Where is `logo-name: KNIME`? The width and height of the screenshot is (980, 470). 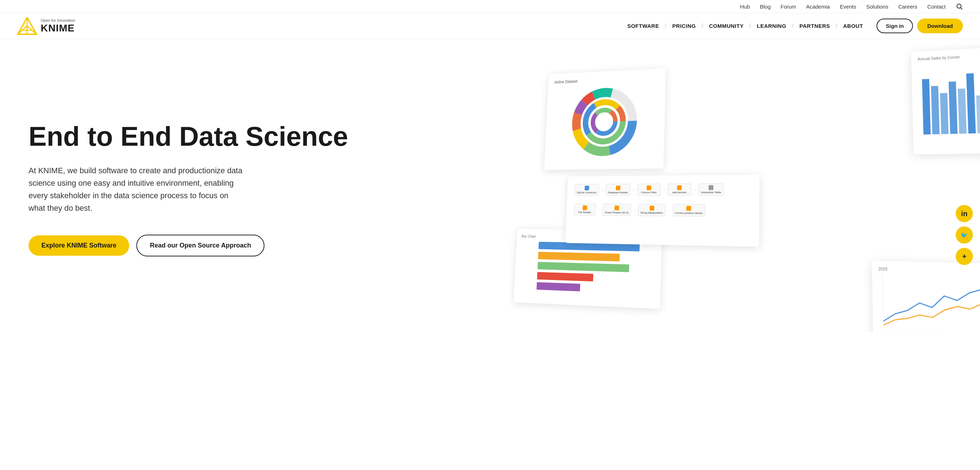 logo-name: KNIME is located at coordinates (58, 28).